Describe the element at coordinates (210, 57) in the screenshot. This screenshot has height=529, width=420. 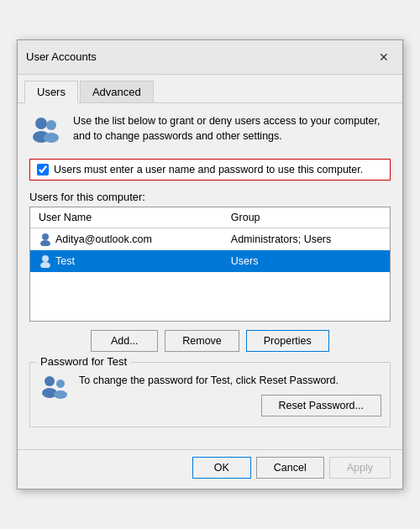
I see `title-bar: User Accounts ✕` at that location.